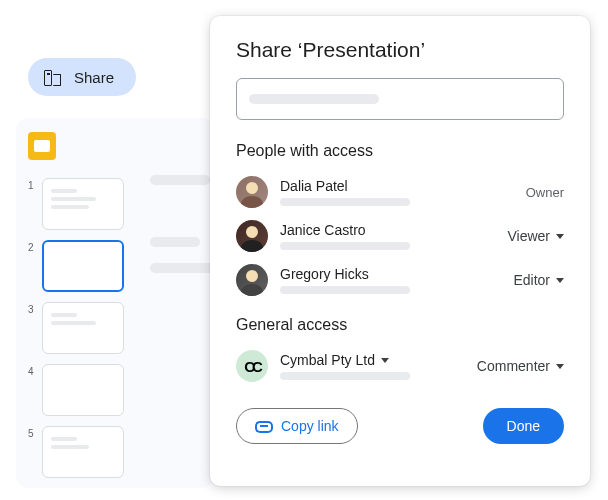  What do you see at coordinates (528, 236) in the screenshot?
I see `role-label: Viewer` at bounding box center [528, 236].